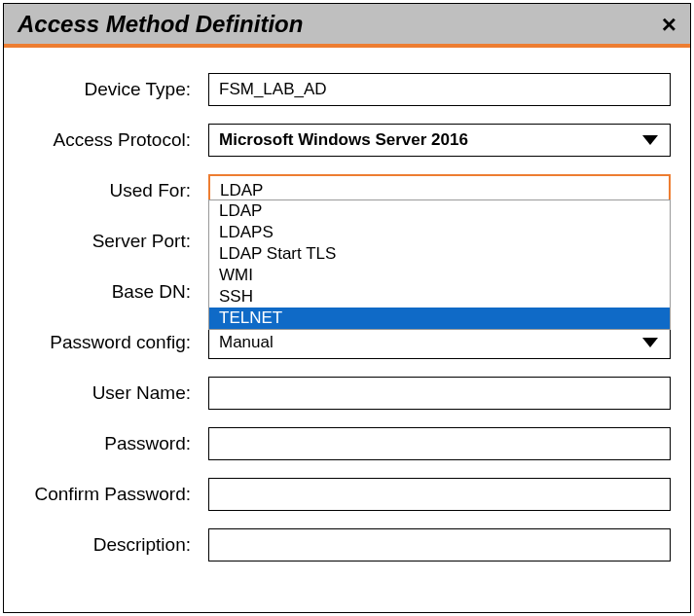  Describe the element at coordinates (116, 191) in the screenshot. I see `label-used-for: Used For:` at that location.